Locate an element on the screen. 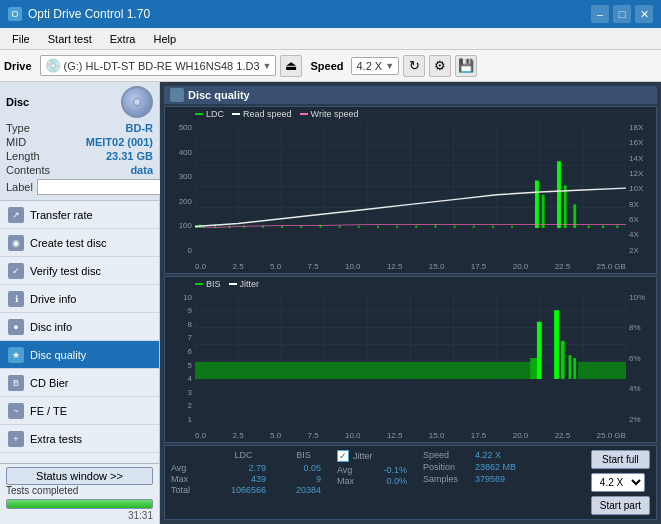  mid-value: MEIT02 (001) is located at coordinates (120, 142).